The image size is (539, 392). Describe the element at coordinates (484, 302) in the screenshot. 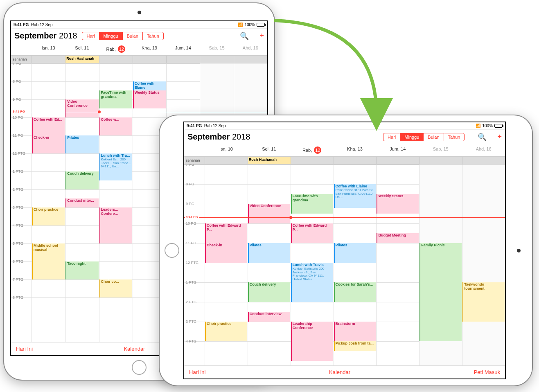

I see `calendar-event: Taekwondo tournament` at that location.